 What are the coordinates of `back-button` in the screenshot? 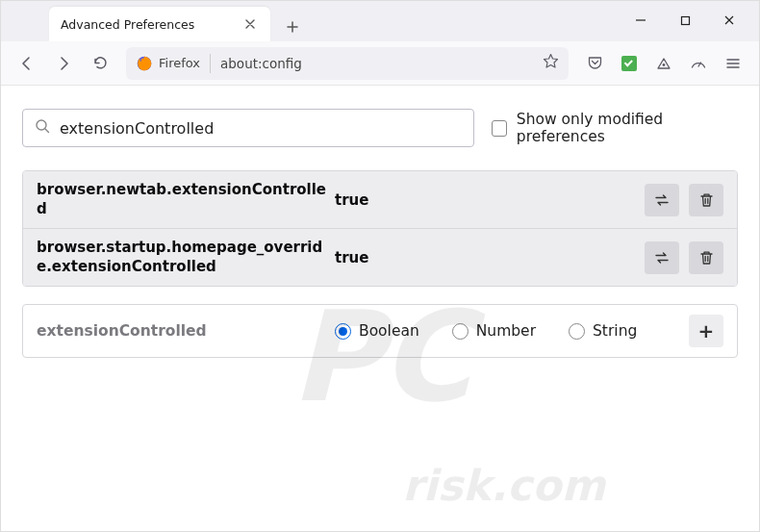 It's located at (27, 63).